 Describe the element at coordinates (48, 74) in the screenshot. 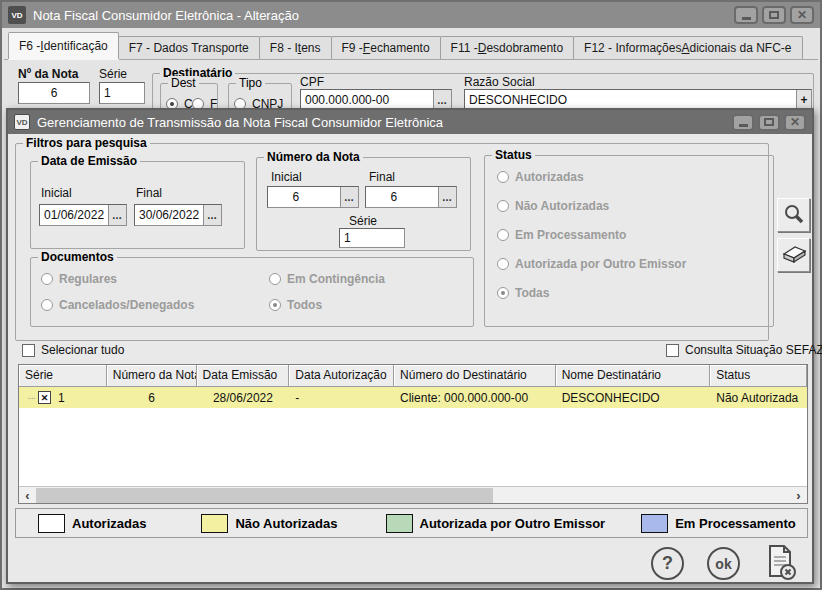

I see `nota-label: Nº da Nota` at that location.